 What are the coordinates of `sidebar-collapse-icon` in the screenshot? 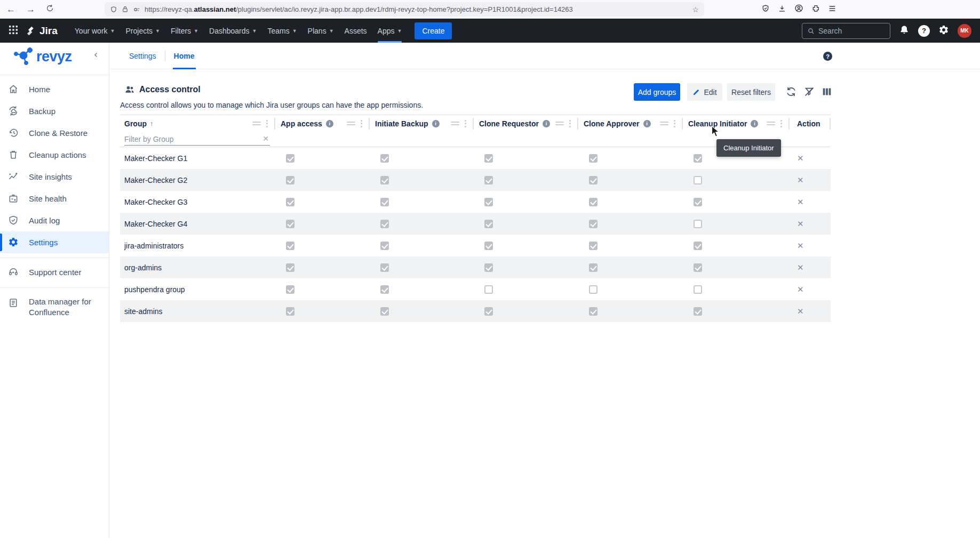 It's located at (96, 56).